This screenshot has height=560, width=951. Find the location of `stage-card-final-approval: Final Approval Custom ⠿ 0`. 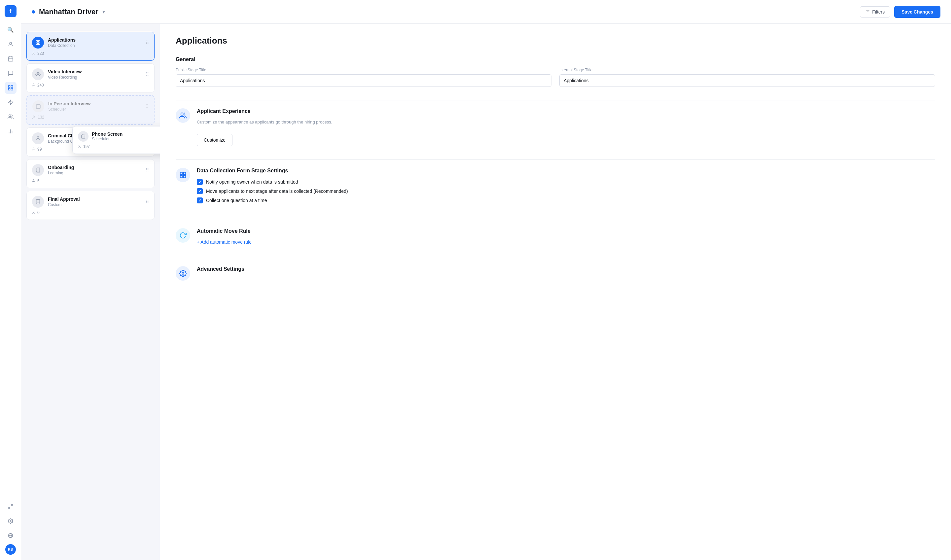

stage-card-final-approval: Final Approval Custom ⠿ 0 is located at coordinates (91, 205).